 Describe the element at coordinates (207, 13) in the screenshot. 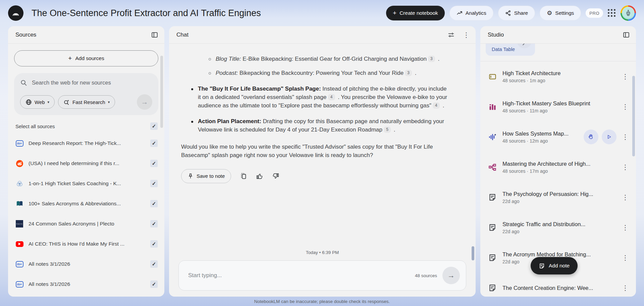

I see `notebook-title: The One-Sentence Profit Extractor and AI…` at that location.